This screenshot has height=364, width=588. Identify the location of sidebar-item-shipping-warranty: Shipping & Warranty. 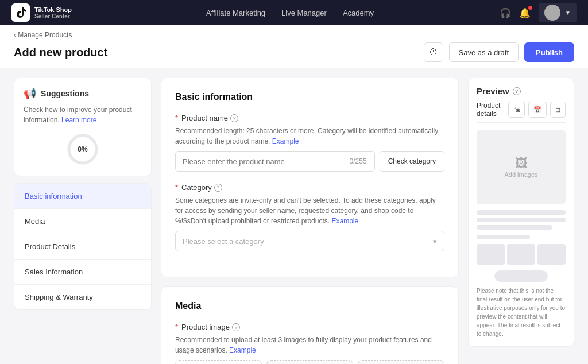
(83, 297).